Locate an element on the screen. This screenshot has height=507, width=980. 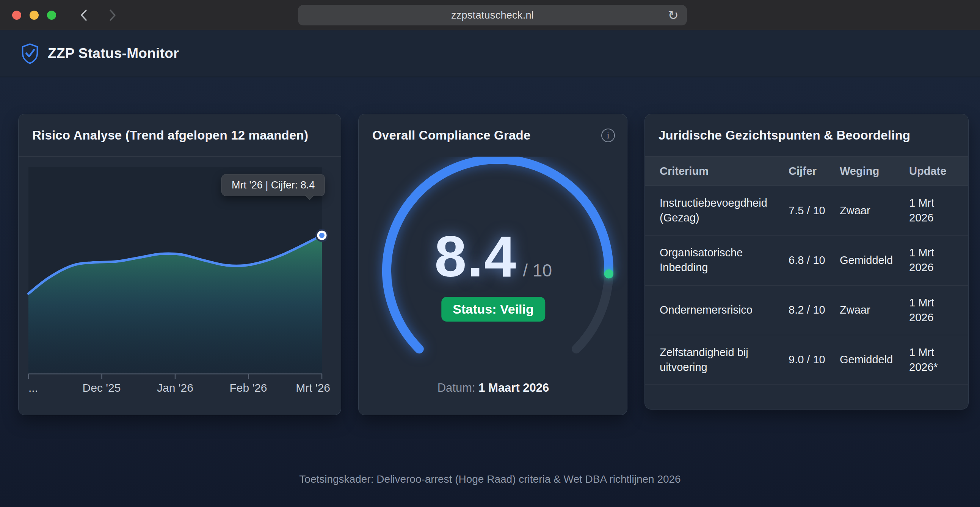
address-bar: zzpstatuscheck.nl ↻ is located at coordinates (492, 15).